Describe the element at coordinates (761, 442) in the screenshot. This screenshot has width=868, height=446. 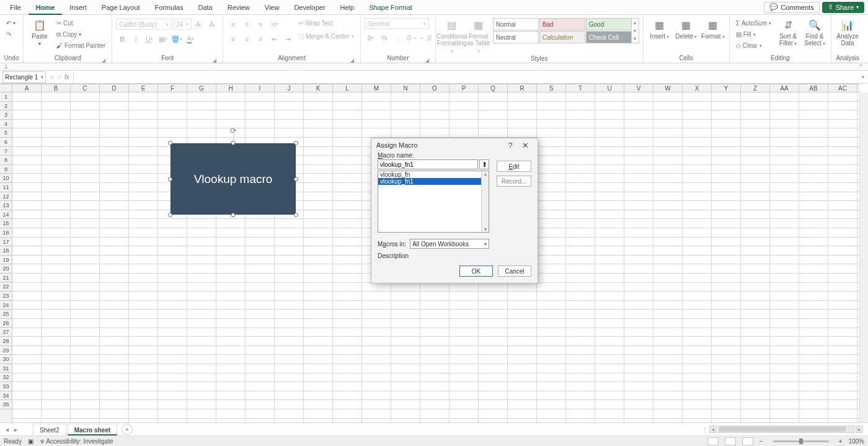
I see `zoom-out-button: −` at that location.